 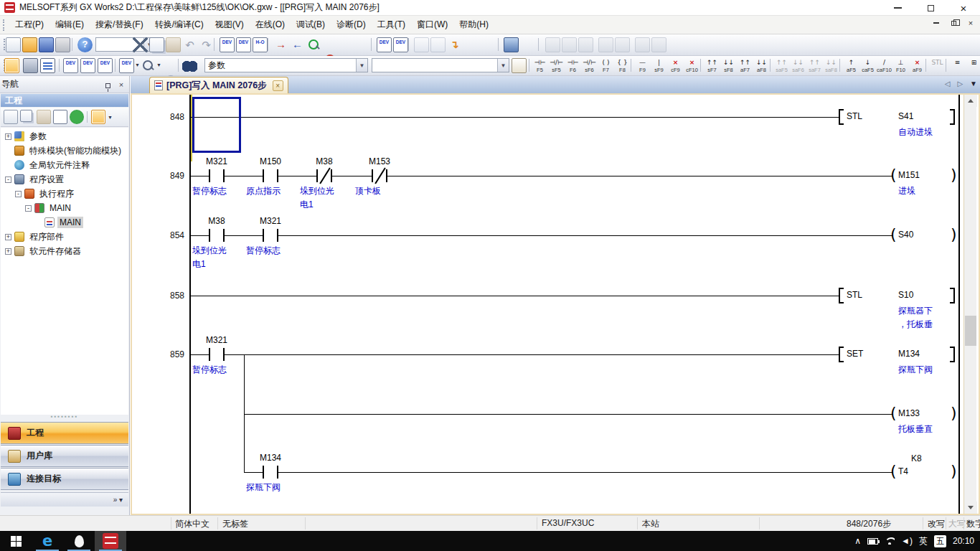 I want to click on menu-item-10: 帮助(H), so click(x=473, y=24).